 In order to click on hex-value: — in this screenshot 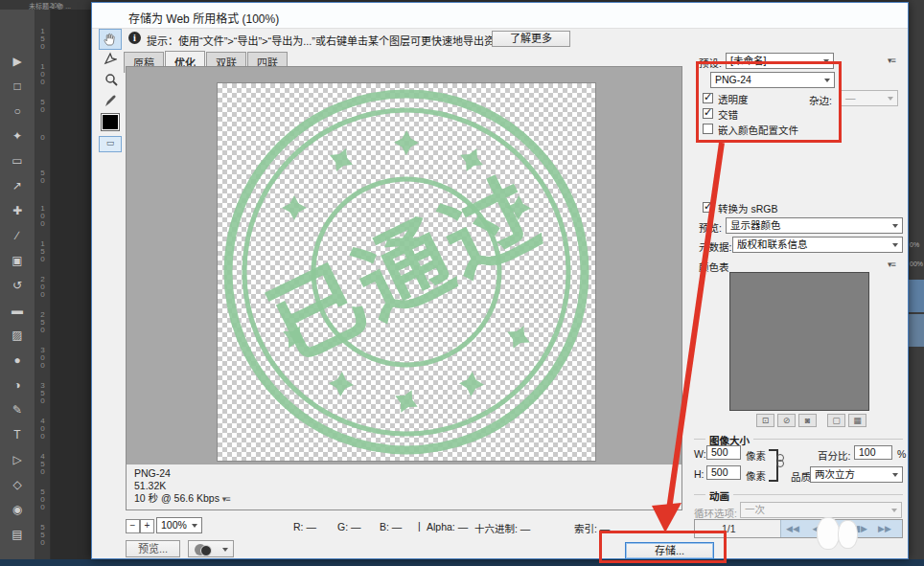, I will do `click(525, 529)`.